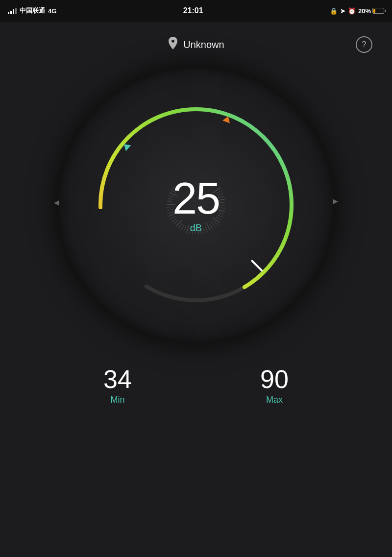 This screenshot has width=392, height=557. I want to click on lock-icon: 🔒, so click(334, 11).